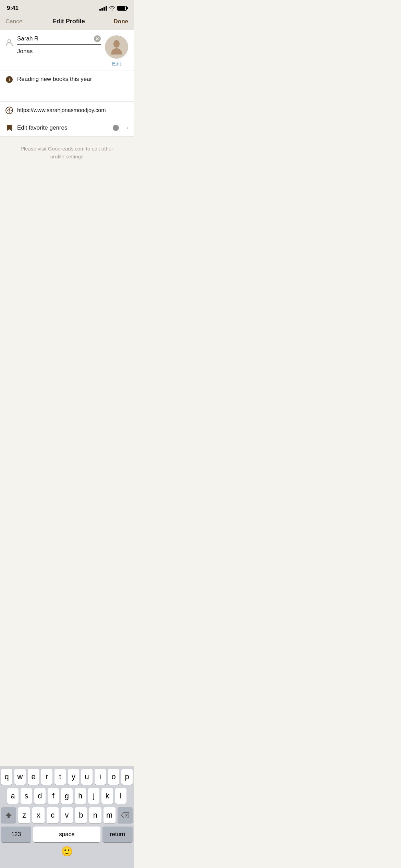  I want to click on nav-bar: Cancel Edit Profile Done, so click(67, 22).